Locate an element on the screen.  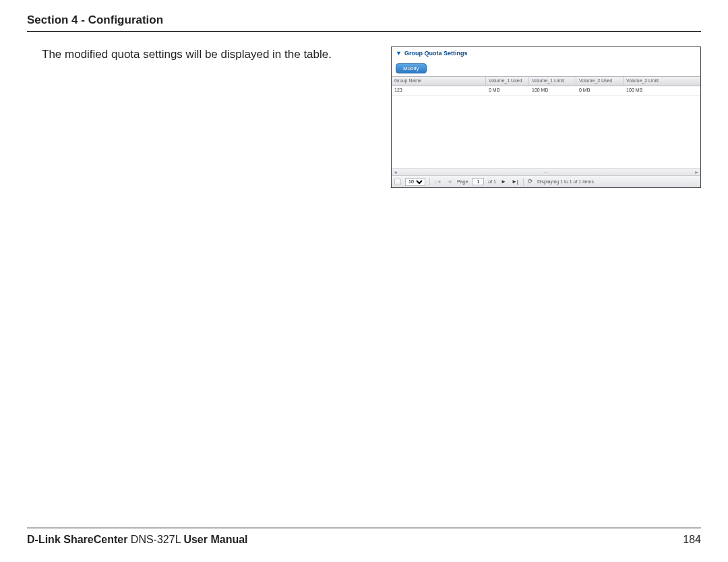
page-footer: D-Link ShareCenter DNS-327L User Manual … is located at coordinates (364, 536).